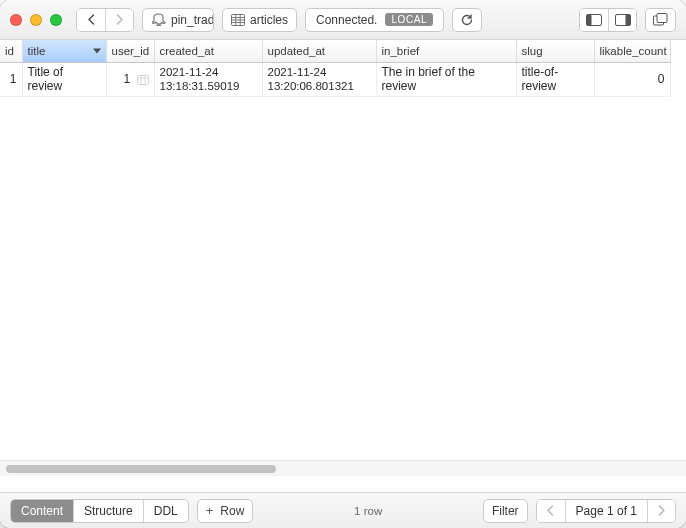 This screenshot has width=686, height=528. Describe the element at coordinates (11, 51) in the screenshot. I see `col-id: id` at that location.